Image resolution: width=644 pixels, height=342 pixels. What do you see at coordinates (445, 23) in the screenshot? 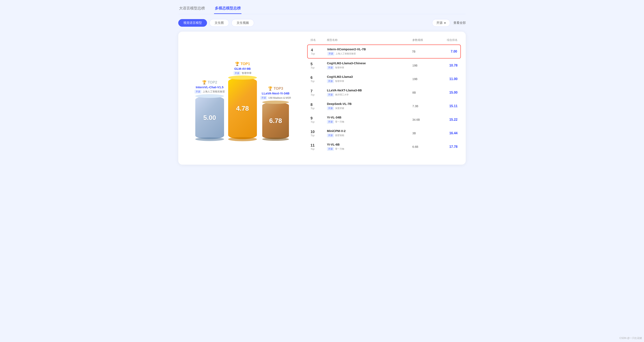
I see `chevron-down-icon: ▾` at bounding box center [445, 23].